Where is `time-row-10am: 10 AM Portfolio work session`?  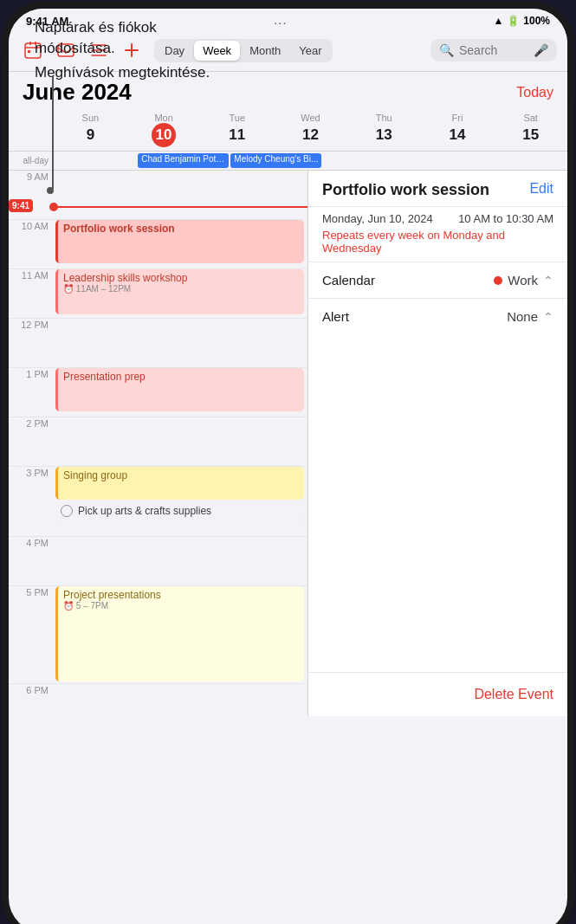
time-row-10am: 10 AM Portfolio work session is located at coordinates (158, 244).